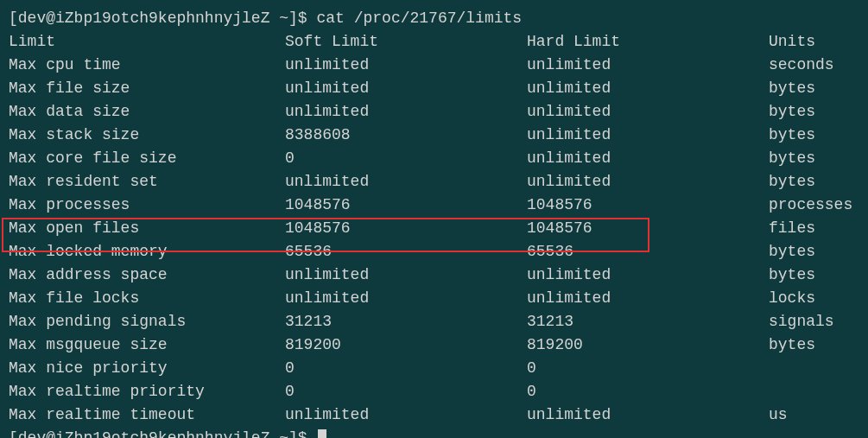 The image size is (868, 438). Describe the element at coordinates (147, 181) in the screenshot. I see `cell-limit: Max resident set` at that location.